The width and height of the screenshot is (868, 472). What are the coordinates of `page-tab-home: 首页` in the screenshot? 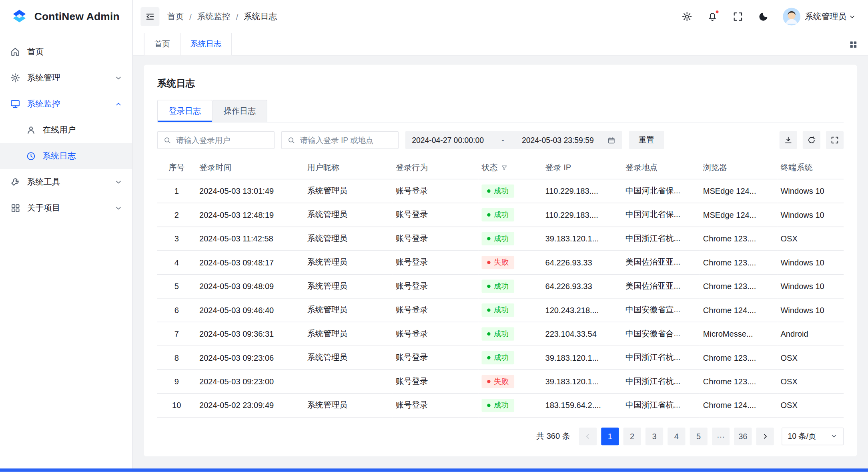 It's located at (162, 44).